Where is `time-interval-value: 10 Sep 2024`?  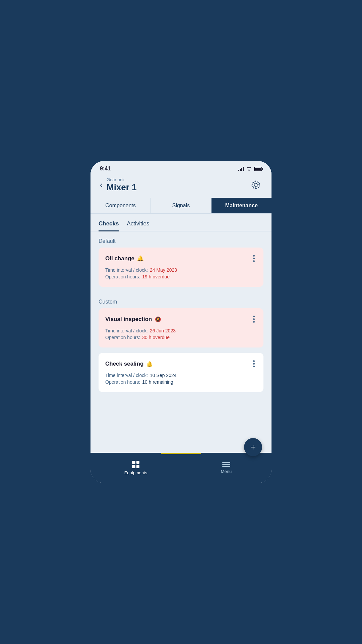
time-interval-value: 10 Sep 2024 is located at coordinates (163, 375).